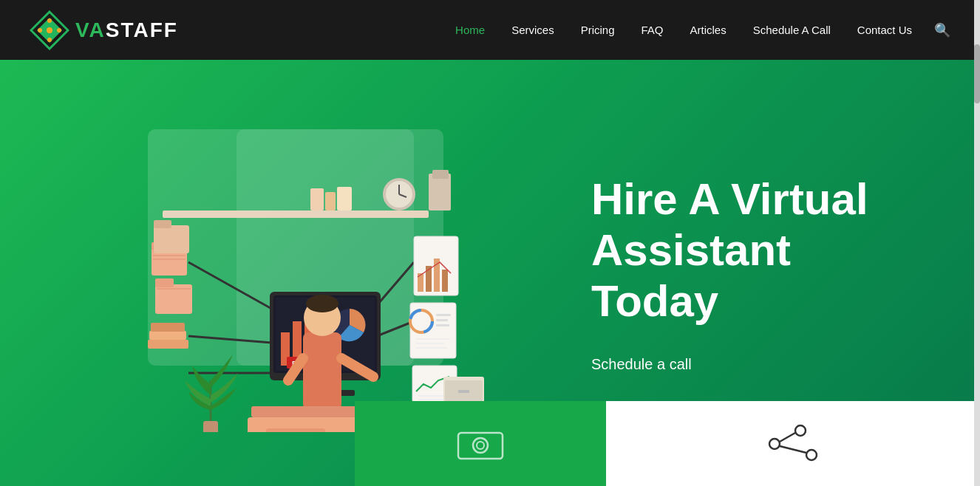 Image resolution: width=980 pixels, height=486 pixels. What do you see at coordinates (885, 30) in the screenshot?
I see `nav-contact-us: Contact Us` at bounding box center [885, 30].